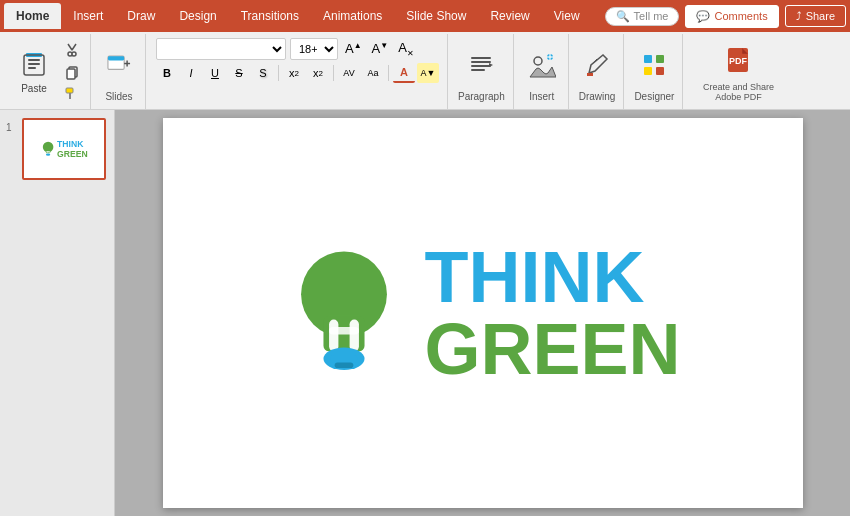  Describe the element at coordinates (334, 73) in the screenshot. I see `separator2` at that location.